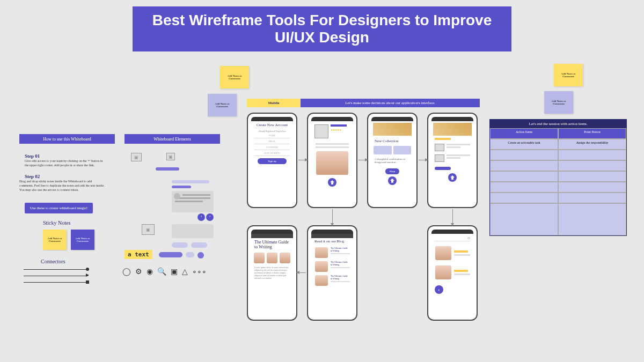  I want to click on table-cell: Create an actionable task, so click(524, 144).